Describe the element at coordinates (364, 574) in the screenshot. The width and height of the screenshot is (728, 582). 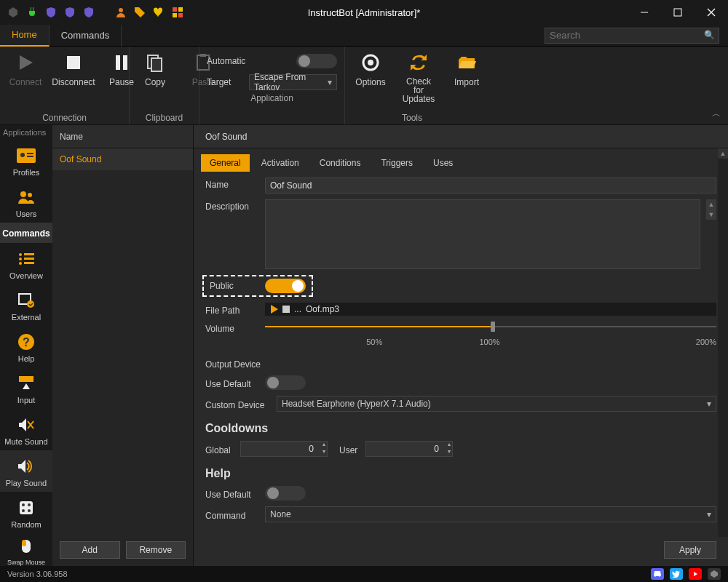
I see `status-bar: Version 3.06.958` at that location.